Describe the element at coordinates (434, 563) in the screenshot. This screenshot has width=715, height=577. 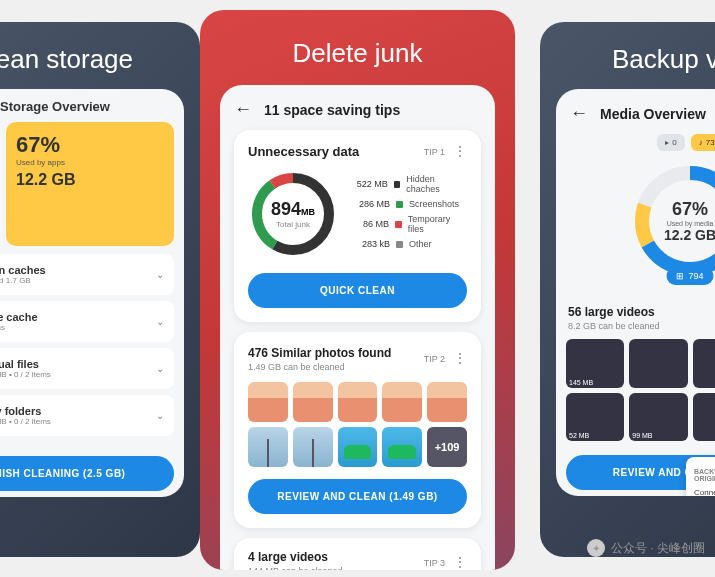
I see `tip-badge: TIP 3` at that location.